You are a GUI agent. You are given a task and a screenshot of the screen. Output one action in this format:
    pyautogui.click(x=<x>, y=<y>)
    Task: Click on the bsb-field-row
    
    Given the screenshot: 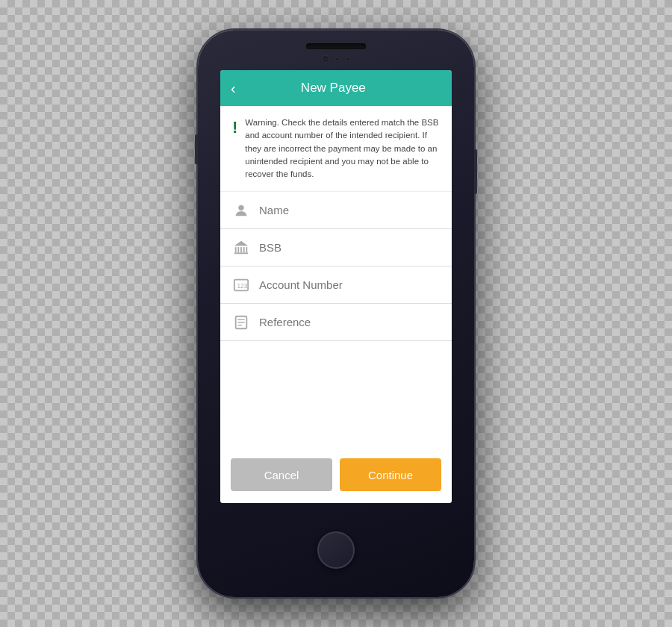 What is the action you would take?
    pyautogui.click(x=336, y=248)
    